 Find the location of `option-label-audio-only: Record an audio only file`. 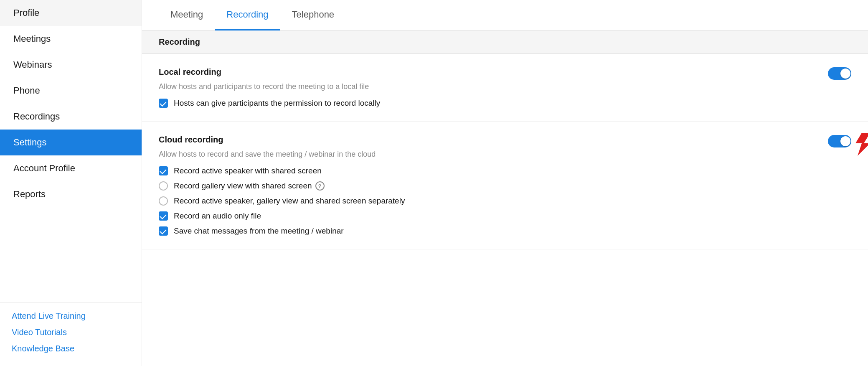

option-label-audio-only: Record an audio only file is located at coordinates (217, 216).